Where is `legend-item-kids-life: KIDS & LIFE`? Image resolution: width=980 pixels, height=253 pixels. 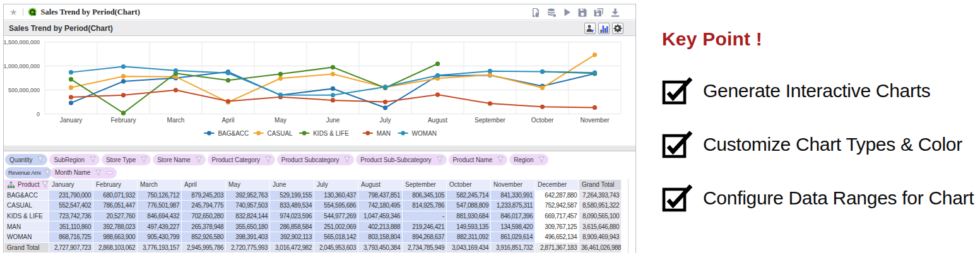 legend-item-kids-life: KIDS & LIFE is located at coordinates (324, 134).